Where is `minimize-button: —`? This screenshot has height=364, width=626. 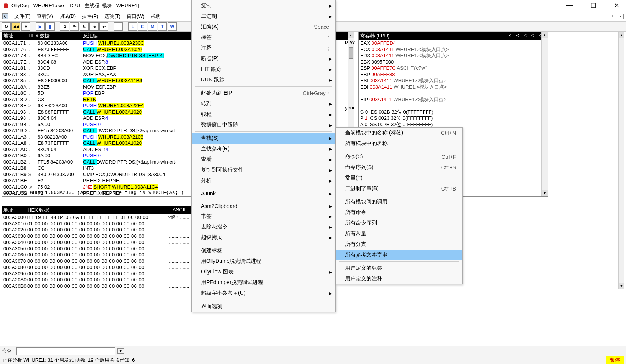
minimize-button: — is located at coordinates (570, 5).